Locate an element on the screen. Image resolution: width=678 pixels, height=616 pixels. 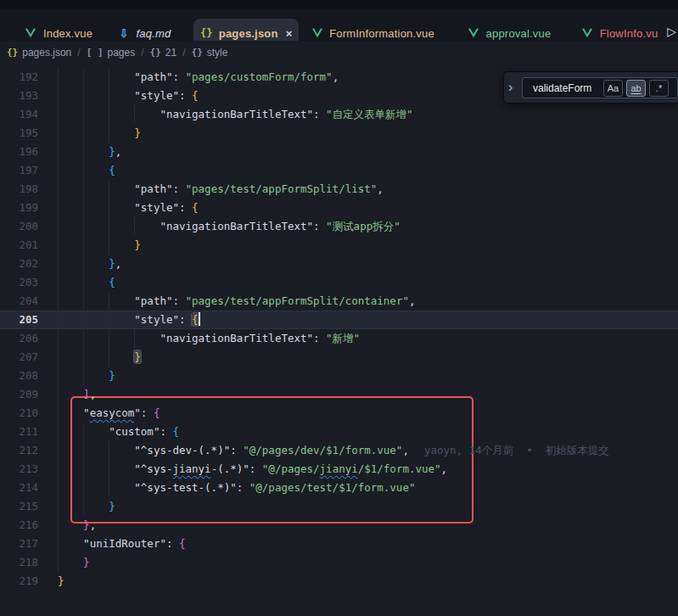
code-line: 205 "style": { is located at coordinates (339, 320).